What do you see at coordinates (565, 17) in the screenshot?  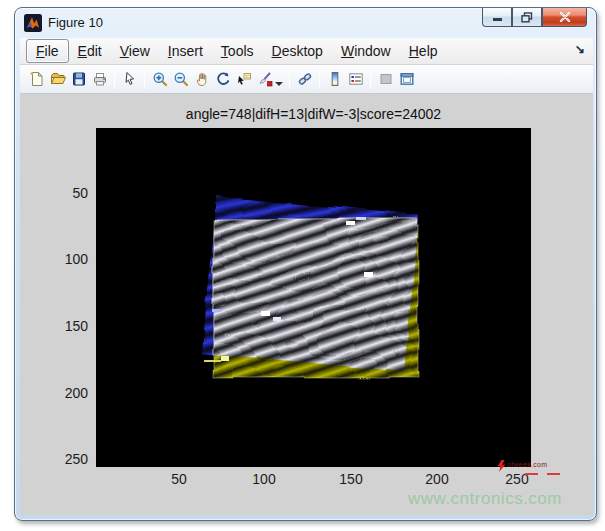 I see `close-icon` at bounding box center [565, 17].